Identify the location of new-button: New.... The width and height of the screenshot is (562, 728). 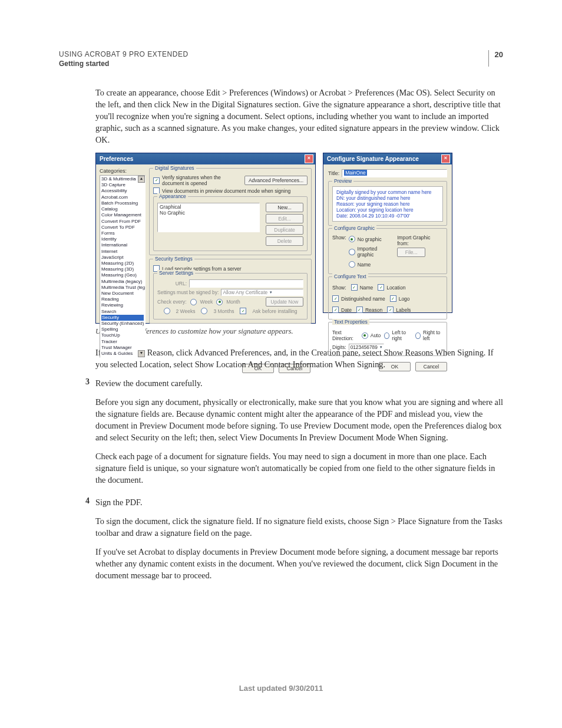
(285, 207).